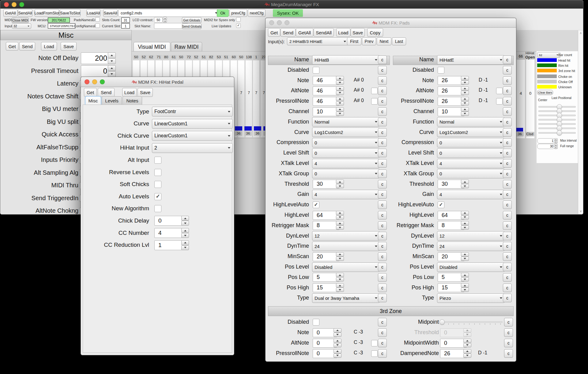  What do you see at coordinates (93, 101) in the screenshot?
I see `tab-misc: Misc` at bounding box center [93, 101].